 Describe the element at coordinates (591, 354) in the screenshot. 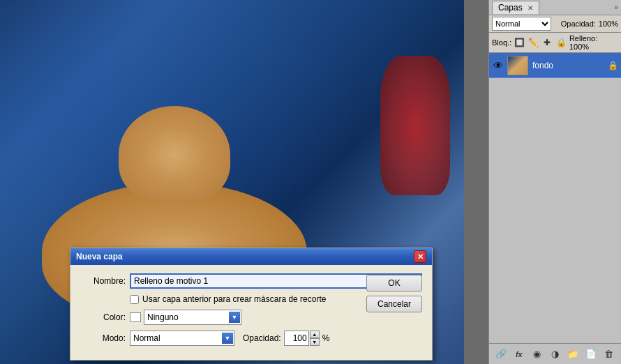

I see `new-layer-btn: 📄` at that location.